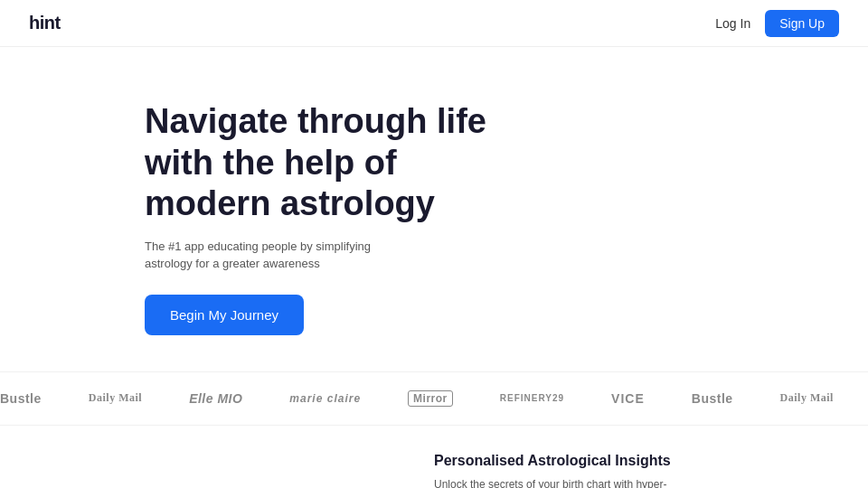  I want to click on begin-journey-button: Begin My Journey, so click(224, 314).